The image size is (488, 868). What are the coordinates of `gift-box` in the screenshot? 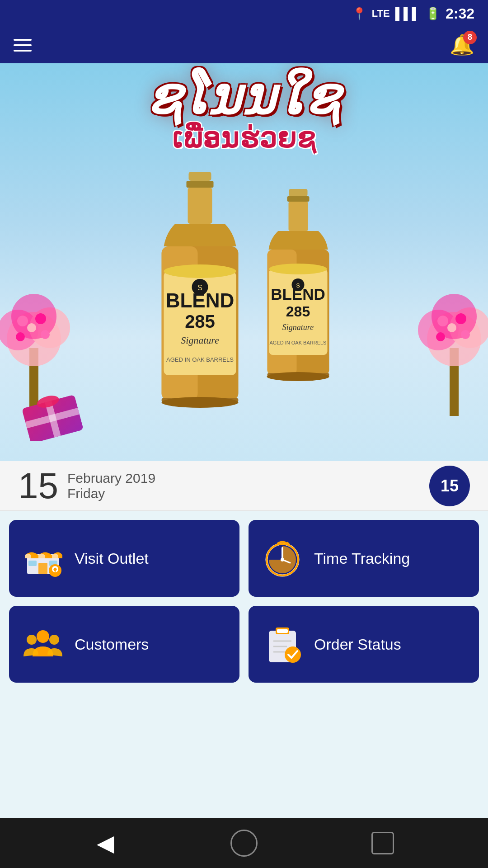 It's located at (54, 417).